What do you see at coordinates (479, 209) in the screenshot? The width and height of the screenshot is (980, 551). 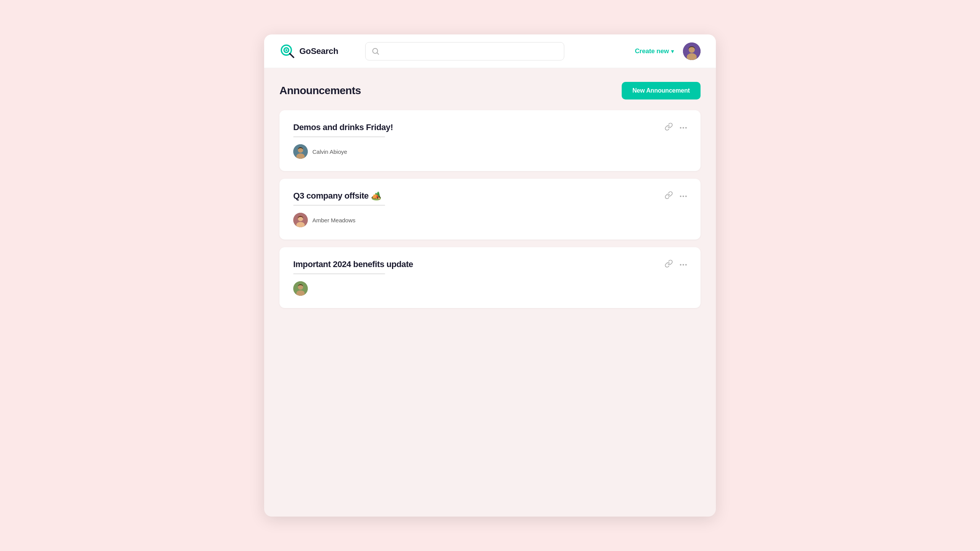 I see `card-content: Q3 company offsite 🏕️ Amber Meadows` at bounding box center [479, 209].